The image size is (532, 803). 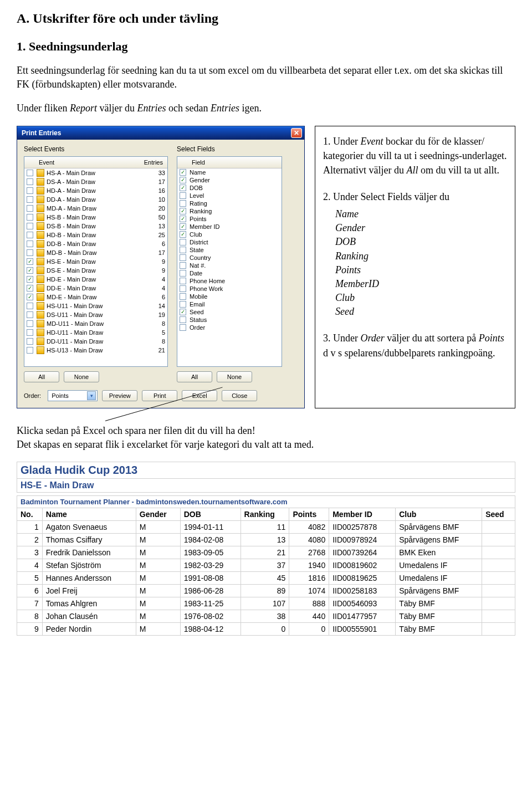 What do you see at coordinates (96, 182) in the screenshot?
I see `event-row: DS-A - Main Draw17` at bounding box center [96, 182].